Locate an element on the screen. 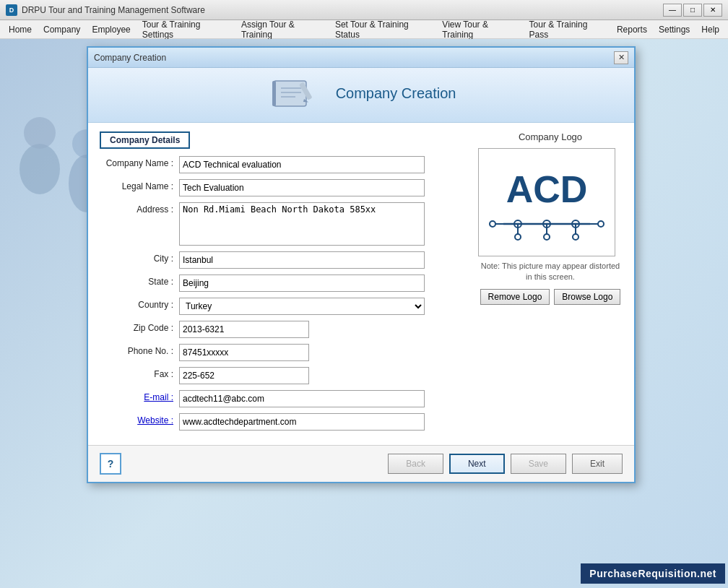  menu-bar: Home Company Employee Tour & Training Se… is located at coordinates (364, 30).